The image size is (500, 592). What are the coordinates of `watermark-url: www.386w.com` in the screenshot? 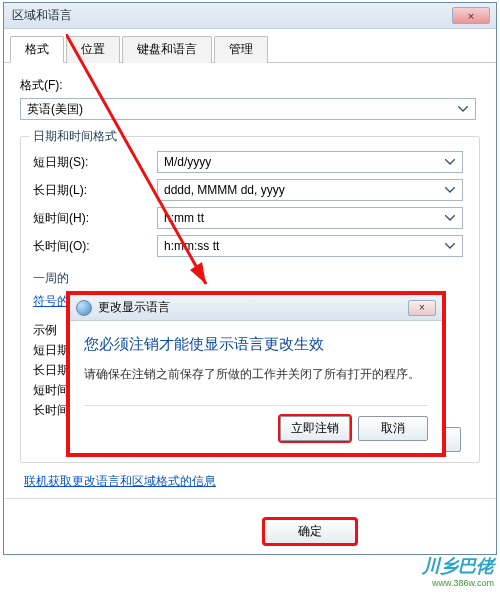 It's located at (458, 583).